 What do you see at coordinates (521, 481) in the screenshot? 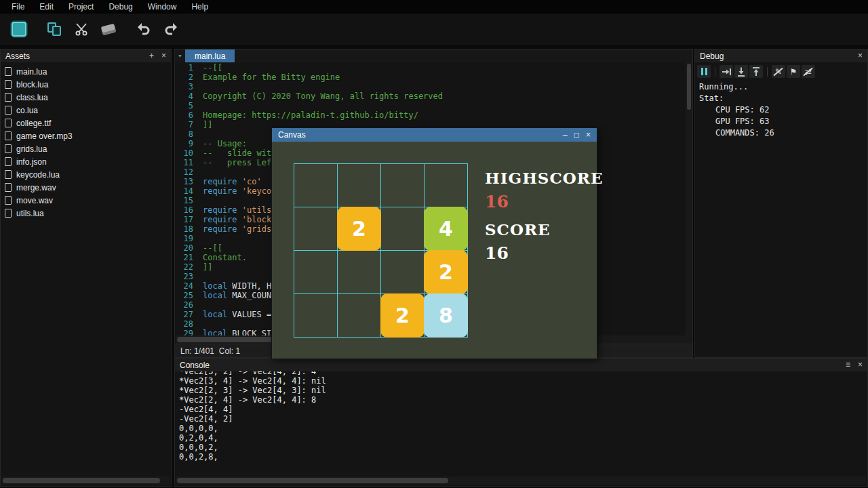
I see `console-hscrollbar` at bounding box center [521, 481].